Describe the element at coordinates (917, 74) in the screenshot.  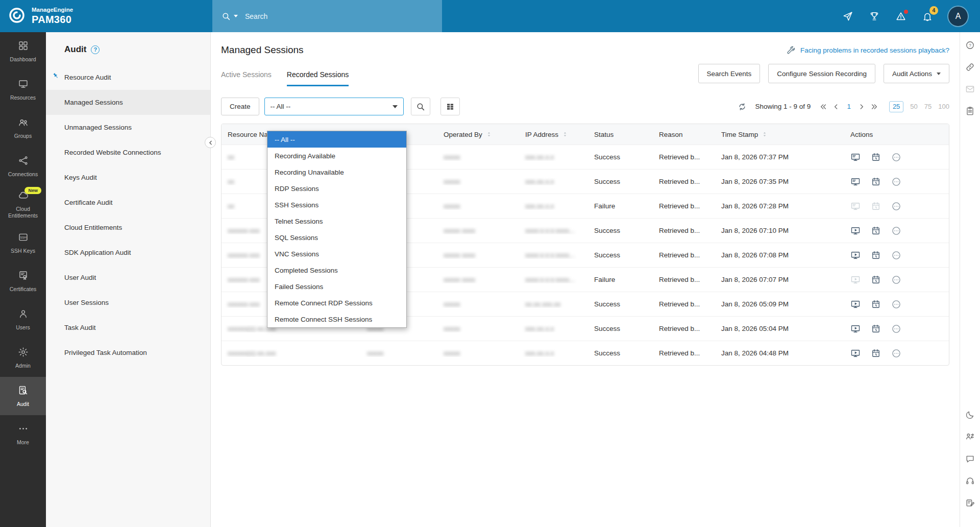
I see `audit-actions-button: Audit Actions` at that location.